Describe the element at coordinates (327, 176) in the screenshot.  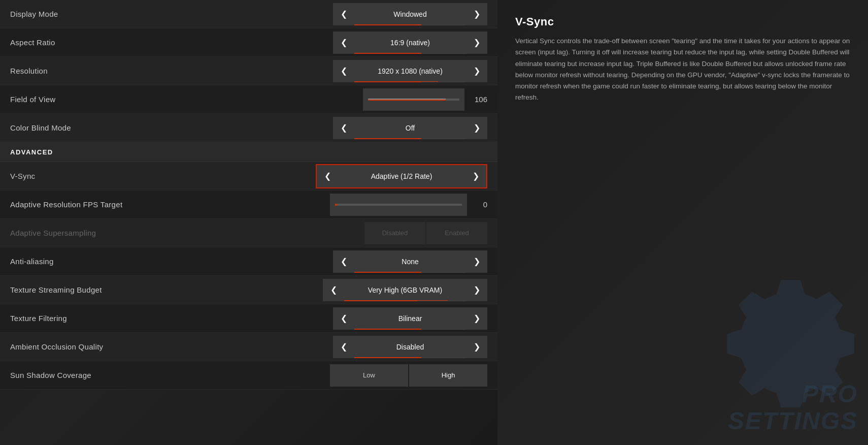
I see `vsync-prev: ❮` at that location.